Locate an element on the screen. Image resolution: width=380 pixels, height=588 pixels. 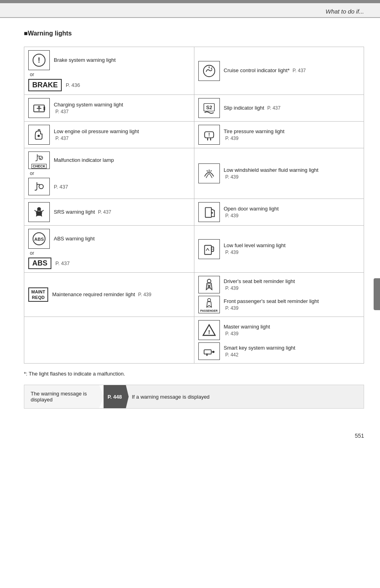
top-bar is located at coordinates (190, 2).